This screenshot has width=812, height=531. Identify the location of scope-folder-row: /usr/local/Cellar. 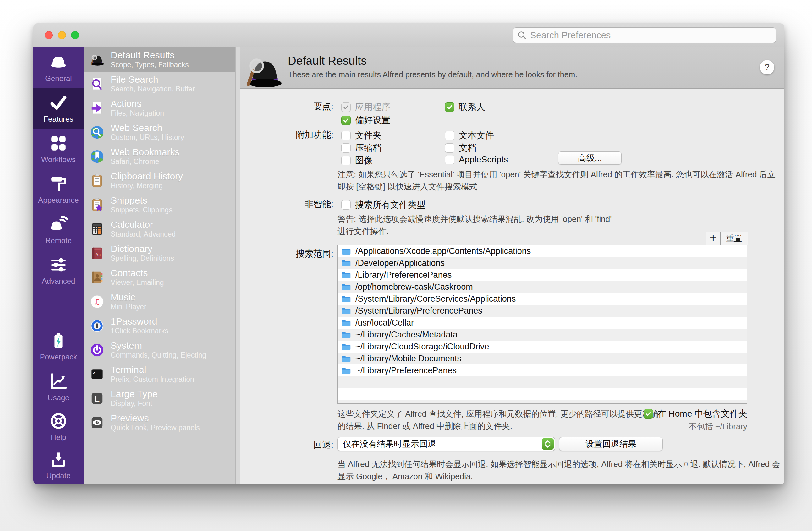
(542, 323).